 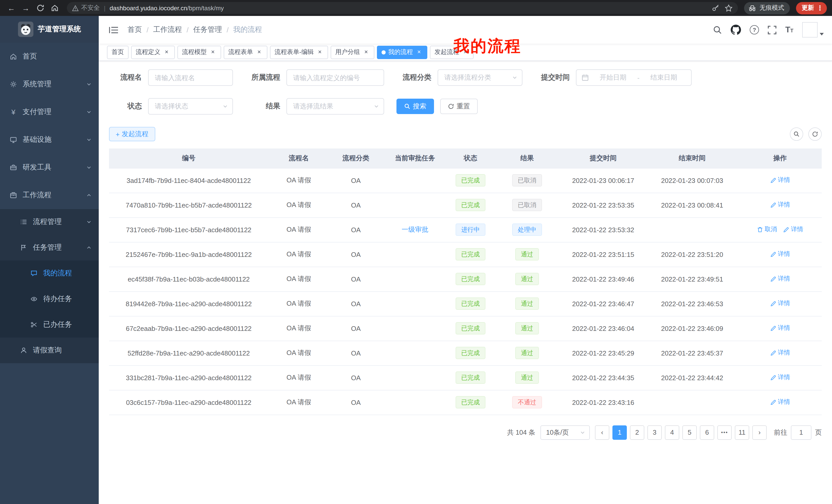 What do you see at coordinates (49, 299) in the screenshot?
I see `sidebar-item-todo-tasks: 待办任务` at bounding box center [49, 299].